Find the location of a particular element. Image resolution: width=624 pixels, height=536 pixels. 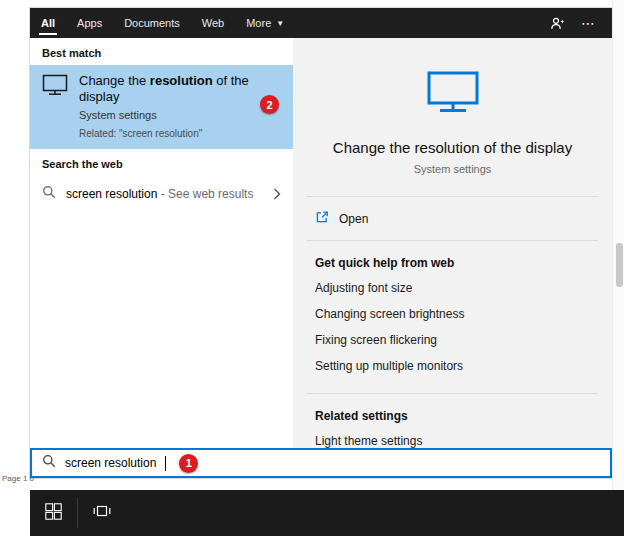

best-match-result: Change the resolution of the display Sys… is located at coordinates (162, 107).